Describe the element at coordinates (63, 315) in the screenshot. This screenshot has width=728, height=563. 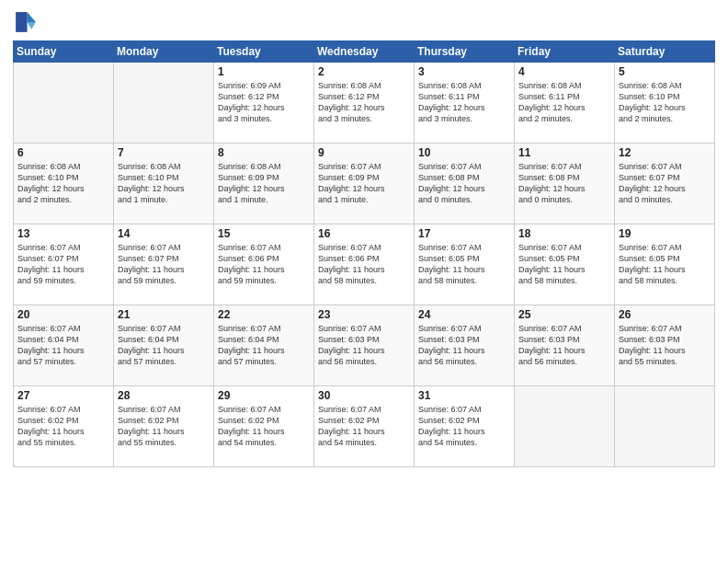
I see `day-number: 20` at that location.